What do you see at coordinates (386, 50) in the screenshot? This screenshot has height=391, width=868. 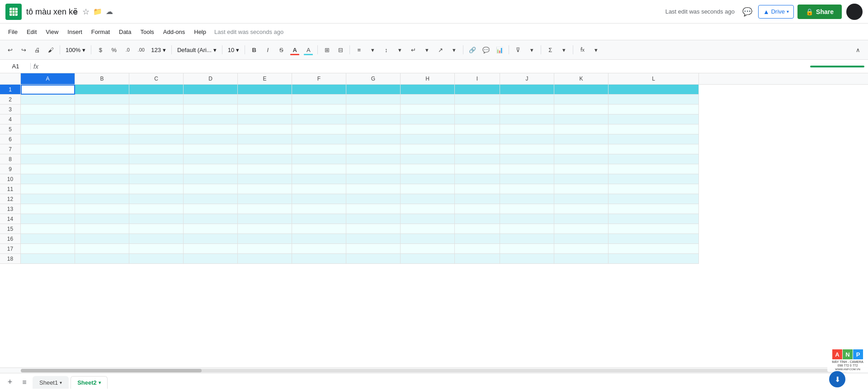 I see `v-align-button: ↕` at bounding box center [386, 50].